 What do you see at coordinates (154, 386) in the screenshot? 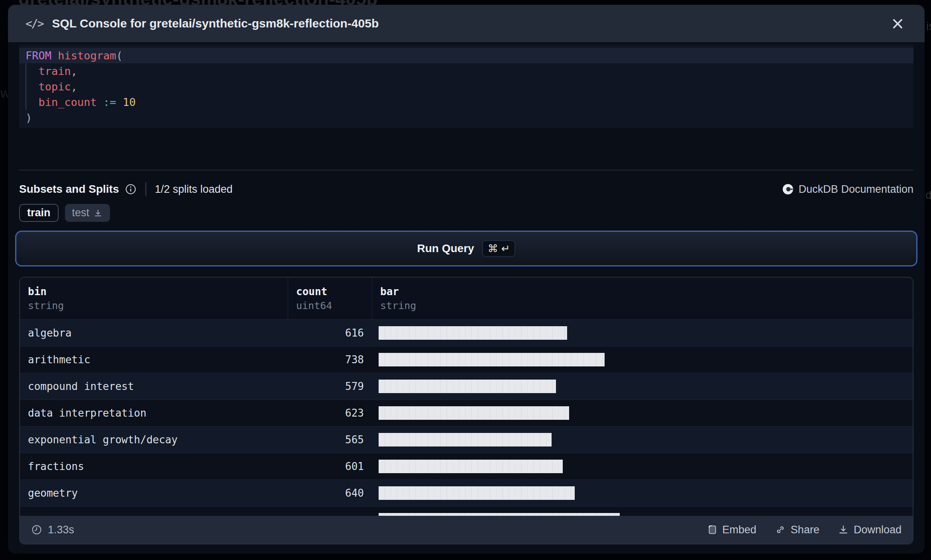
I see `cell-bin: compound interest` at bounding box center [154, 386].